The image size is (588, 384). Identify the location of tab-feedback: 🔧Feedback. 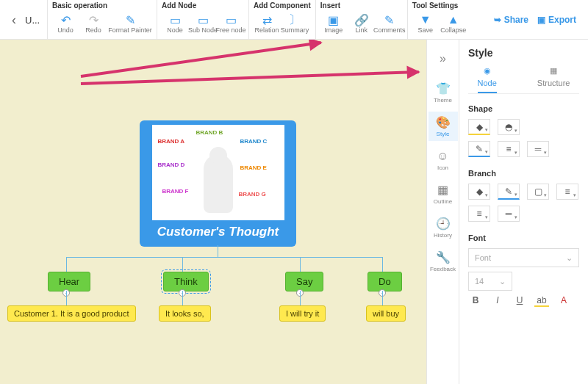
(443, 261).